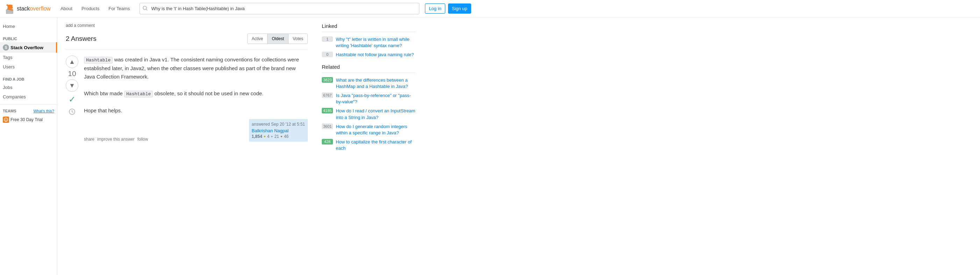 The height and width of the screenshot is (275, 980). Describe the element at coordinates (369, 41) in the screenshot. I see `linked-section: Linked 1 Why "t" letter is written in sm…` at that location.